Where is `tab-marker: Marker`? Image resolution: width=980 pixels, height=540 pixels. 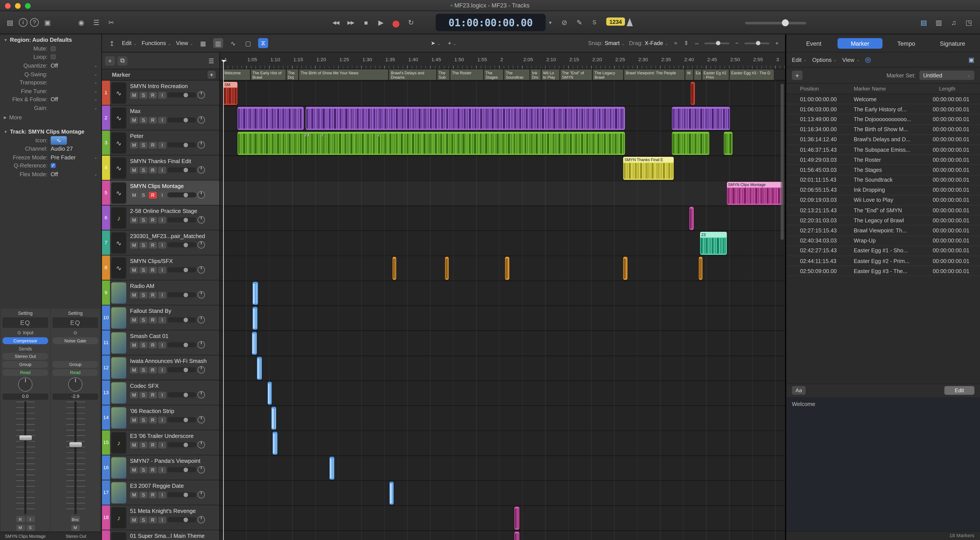 tab-marker: Marker is located at coordinates (860, 43).